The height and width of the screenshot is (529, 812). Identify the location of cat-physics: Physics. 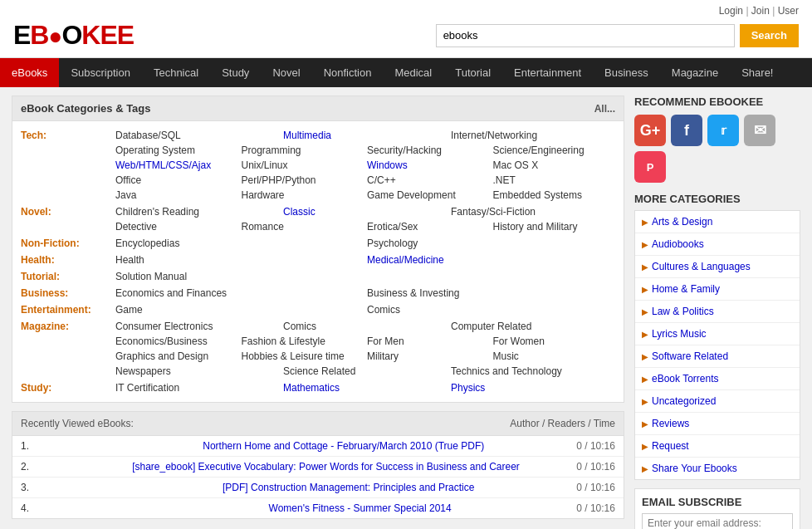
(531, 388).